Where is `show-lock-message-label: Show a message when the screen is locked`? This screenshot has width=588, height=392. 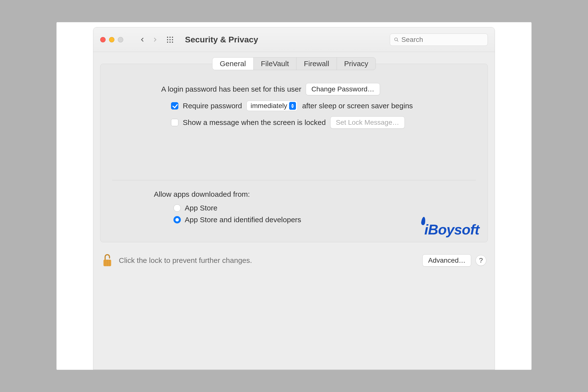 show-lock-message-label: Show a message when the screen is locked is located at coordinates (254, 122).